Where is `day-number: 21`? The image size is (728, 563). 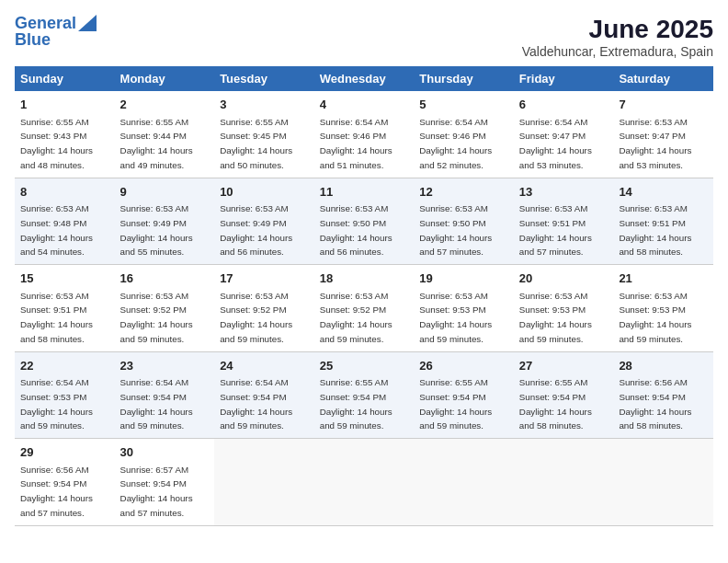
day-number: 21 is located at coordinates (664, 279).